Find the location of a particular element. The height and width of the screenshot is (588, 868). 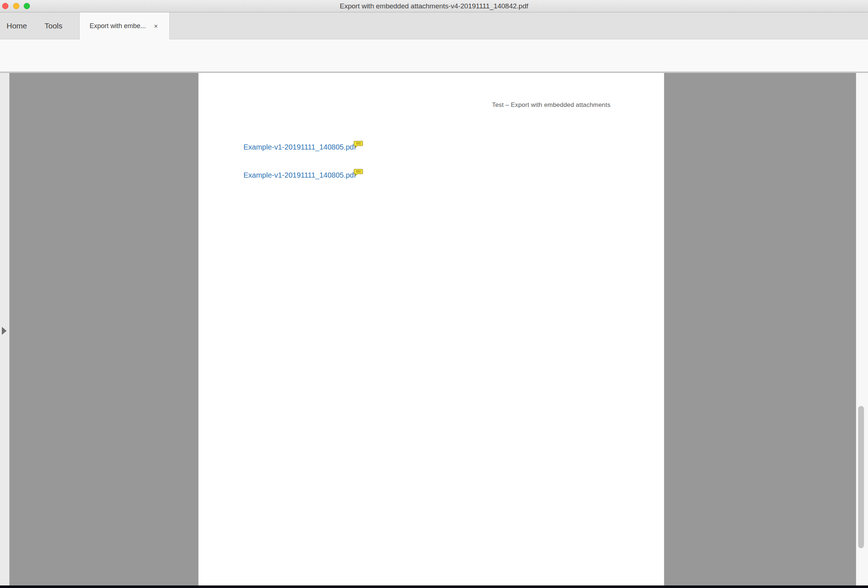

tab-tools: Tools is located at coordinates (53, 26).